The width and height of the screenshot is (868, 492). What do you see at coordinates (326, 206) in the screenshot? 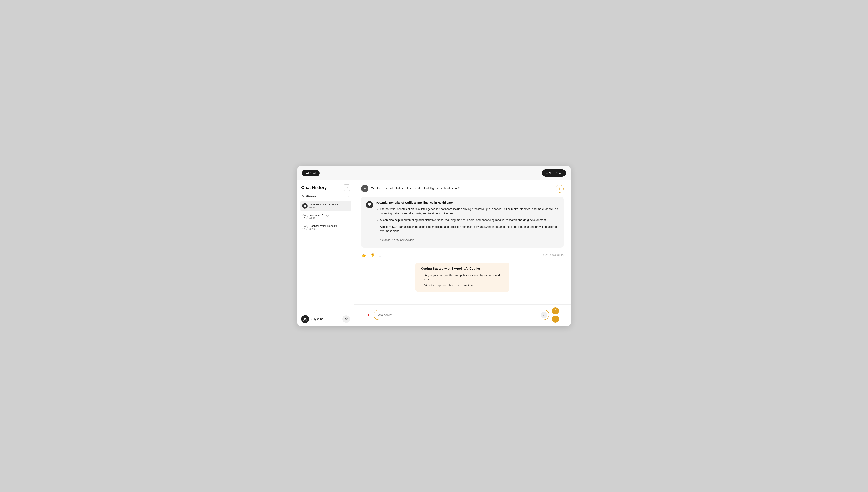
I see `chat-item-info: AI in Healthcare Benefits 01:19` at bounding box center [326, 206].